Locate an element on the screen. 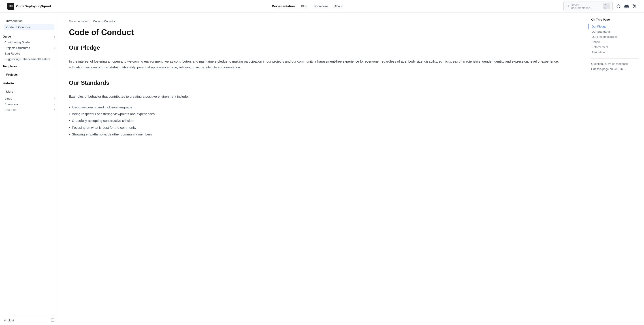 This screenshot has height=325, width=644. standards-list: Using welcoming and inclusive language B… is located at coordinates (322, 121).